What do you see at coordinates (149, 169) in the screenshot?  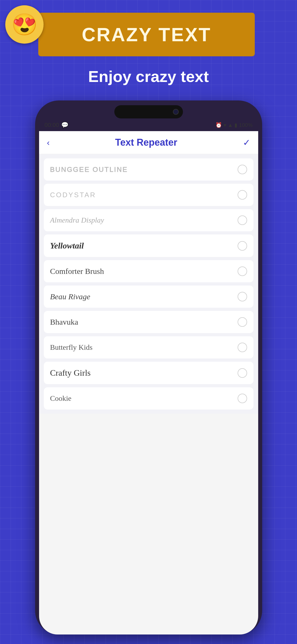 I see `list-item: BUNGGEE OUTLINE` at bounding box center [149, 169].